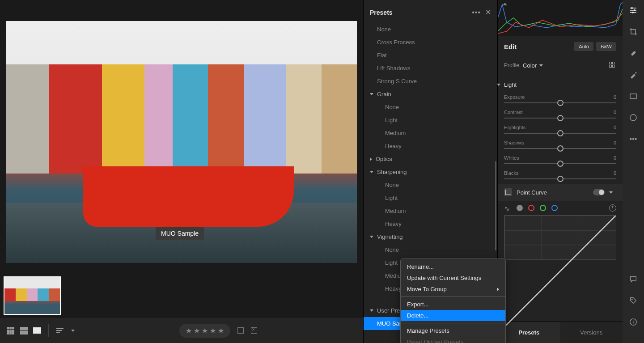 The image size is (644, 343). I want to click on linear-gradient-icon, so click(633, 96).